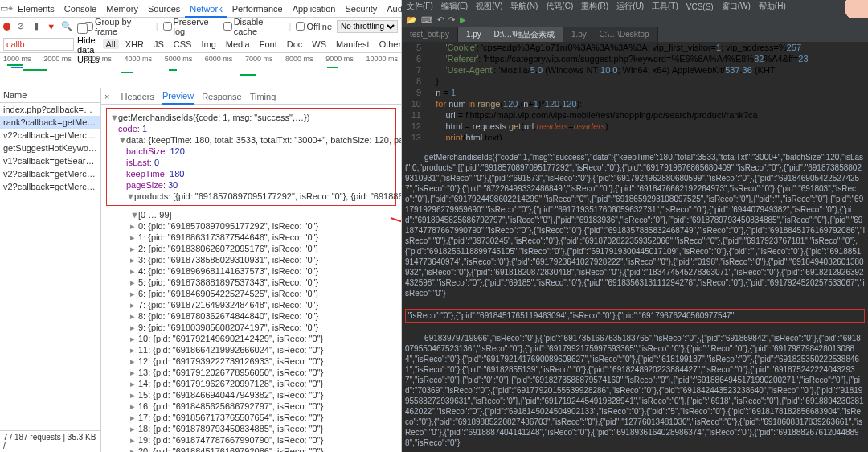 The image size is (868, 452). Describe the element at coordinates (635, 91) in the screenshot. I see `code-area: 5678910111213 'Cookie': 'cps=adp%3Ag1o71…` at that location.